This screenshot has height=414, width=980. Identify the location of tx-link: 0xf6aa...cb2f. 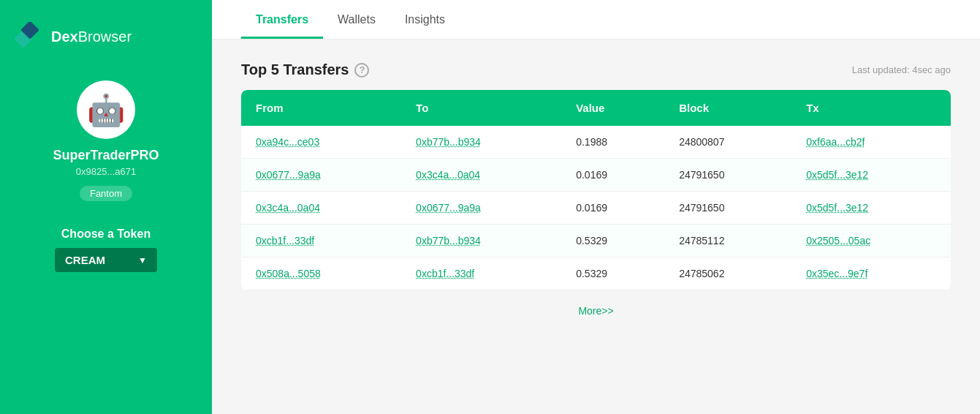
(835, 142).